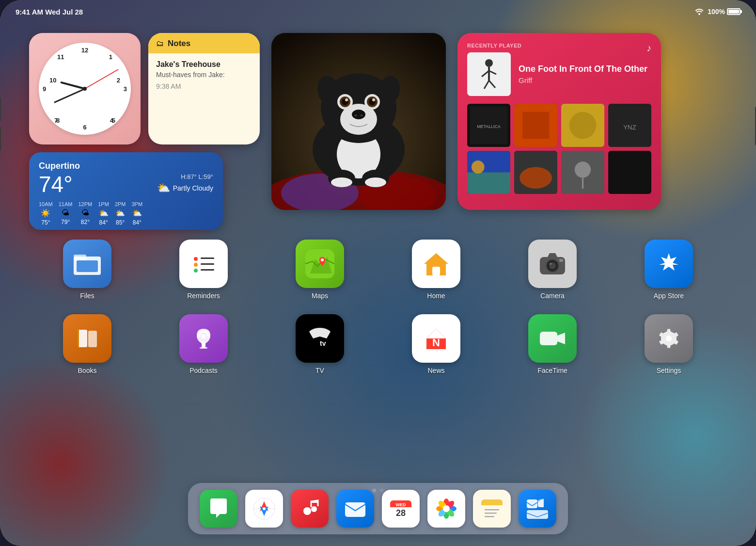  I want to click on clock-second-hand, so click(102, 79).